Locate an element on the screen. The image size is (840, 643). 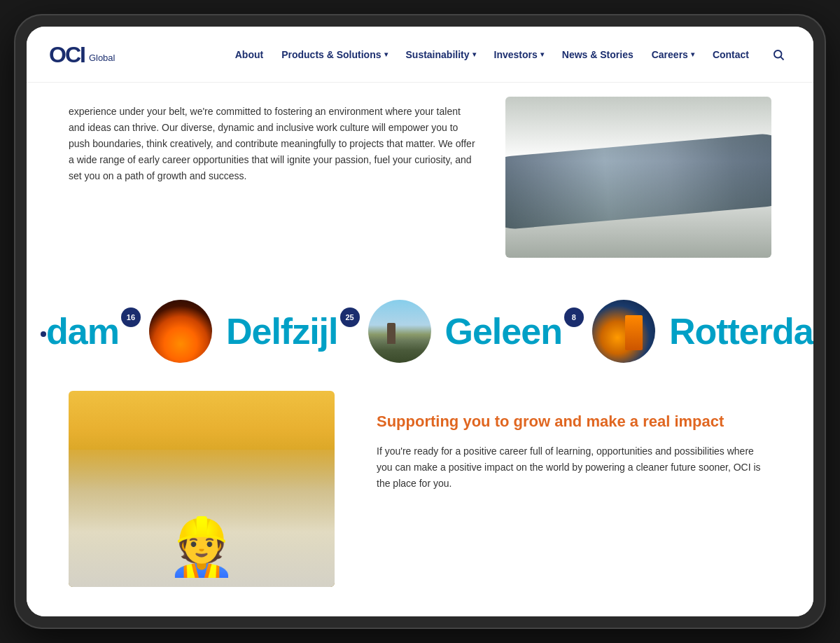
rotterdam-image is located at coordinates (624, 331).